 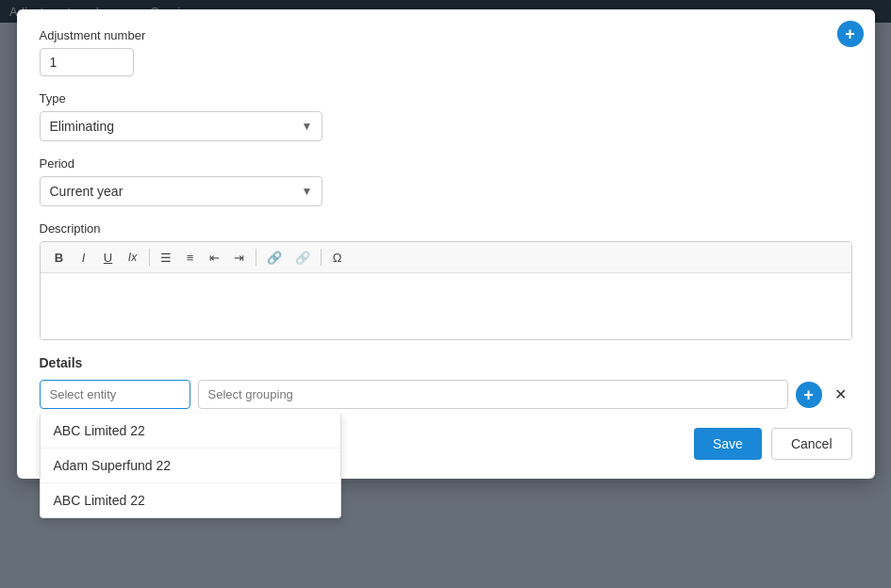 I want to click on cancel-button: Cancel, so click(x=812, y=444).